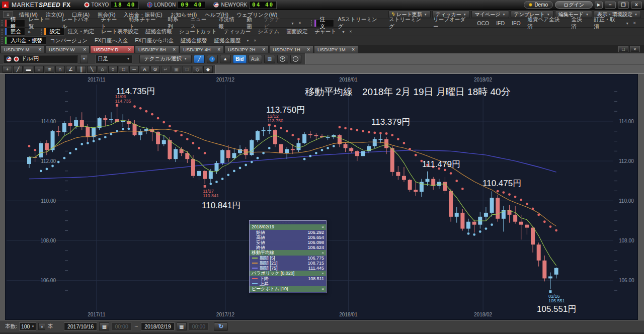  Describe the element at coordinates (41, 59) in the screenshot. I see `currency-pair-select: ドル/円` at that location.